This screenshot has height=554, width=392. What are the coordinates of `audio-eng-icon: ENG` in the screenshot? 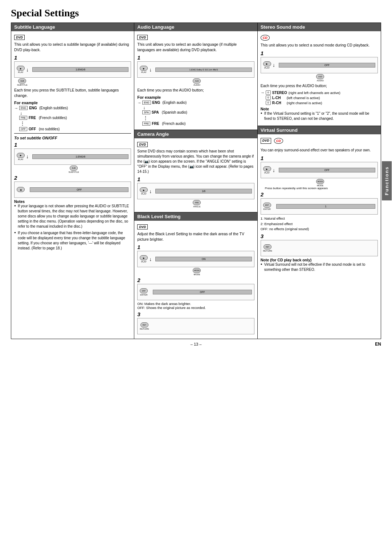 It's located at (147, 102).